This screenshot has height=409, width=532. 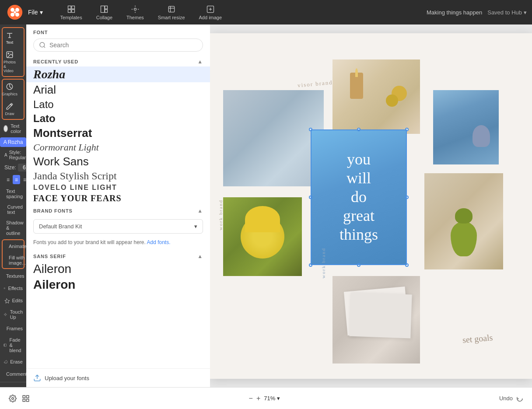 I want to click on style-label: Style: Regular, so click(x=18, y=155).